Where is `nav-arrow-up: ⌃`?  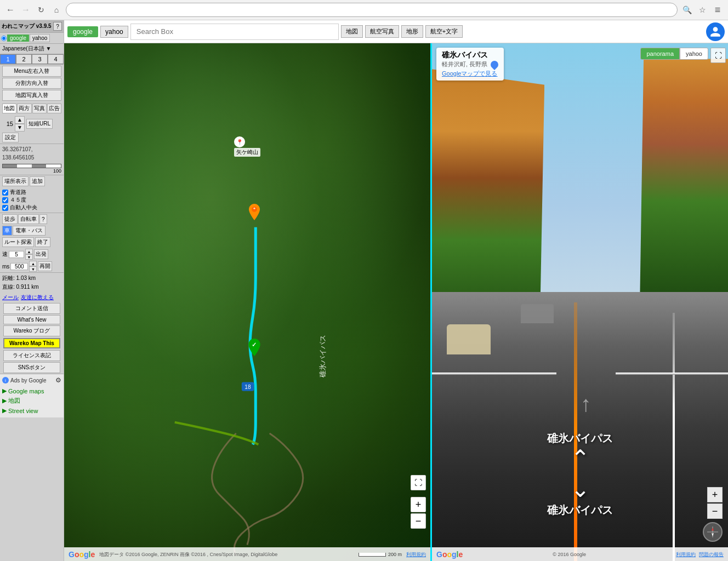
nav-arrow-up: ⌃ is located at coordinates (580, 459).